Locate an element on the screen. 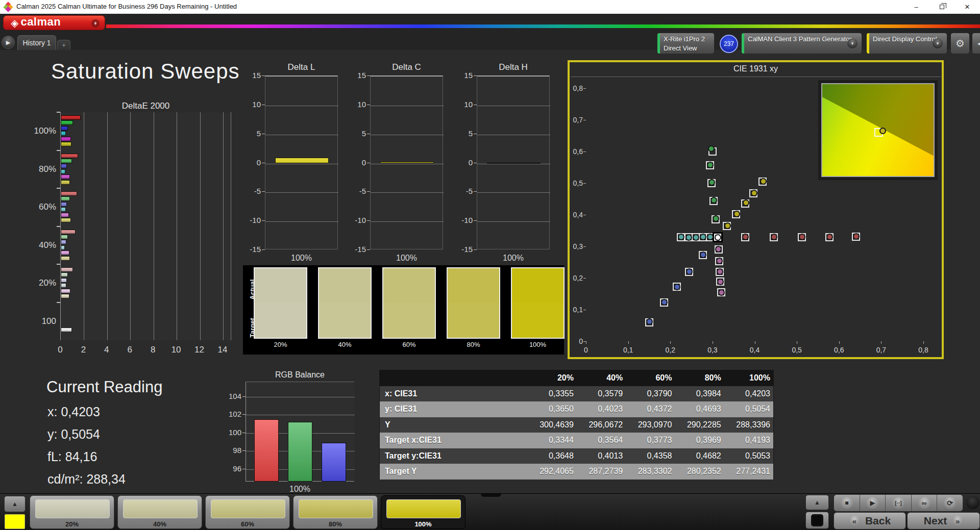  continuous-measure-button: ∞ is located at coordinates (925, 503).